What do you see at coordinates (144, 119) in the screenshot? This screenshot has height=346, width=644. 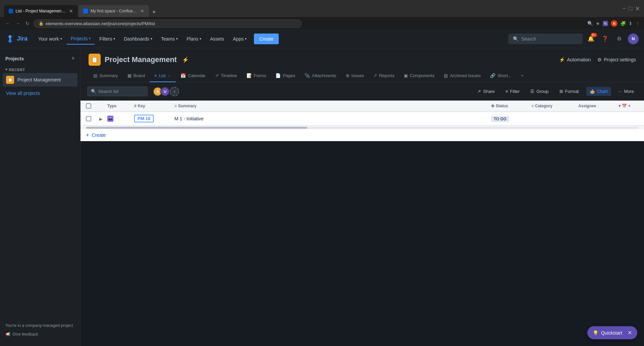 I see `issue-key: PM-16` at bounding box center [144, 119].